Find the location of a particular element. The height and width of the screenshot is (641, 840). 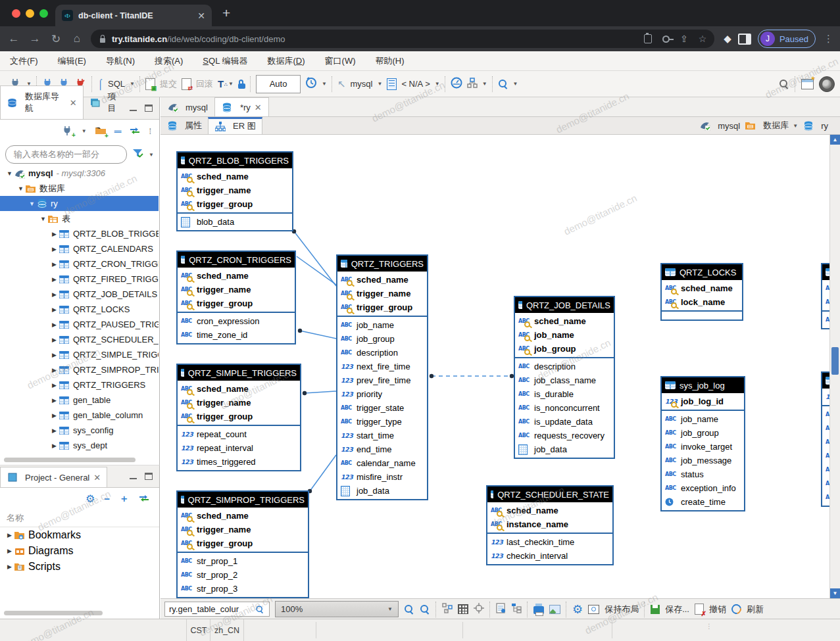

entity-column: ABCcalendar_name is located at coordinates (382, 463).